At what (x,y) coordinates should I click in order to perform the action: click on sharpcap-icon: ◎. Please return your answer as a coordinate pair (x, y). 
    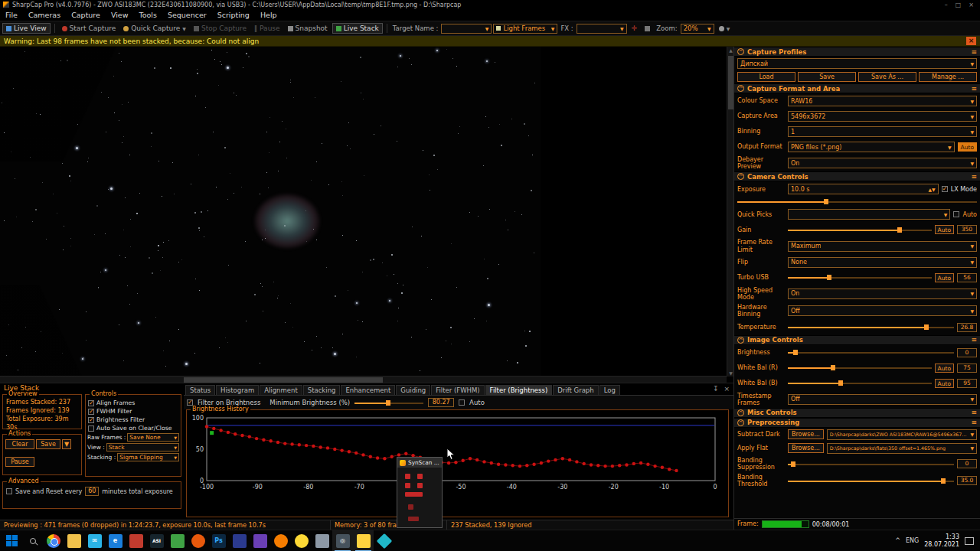
    Looking at the image, I should click on (343, 540).